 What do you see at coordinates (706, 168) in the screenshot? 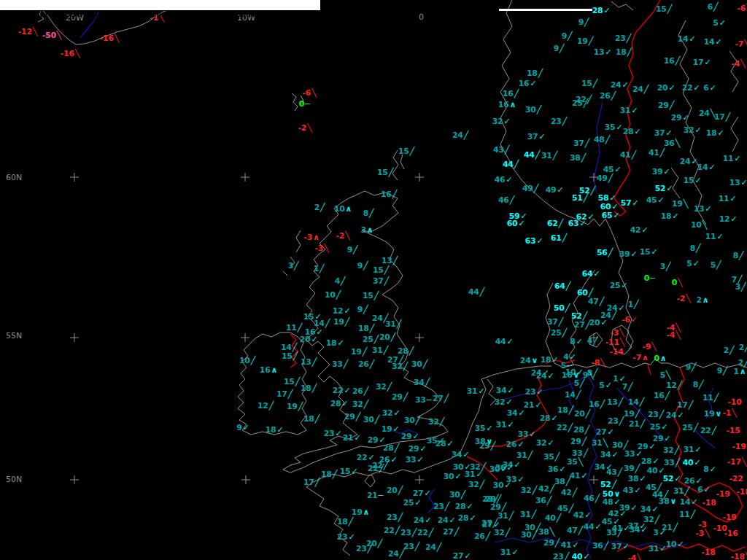
I see `station-report: 14✓` at bounding box center [706, 168].